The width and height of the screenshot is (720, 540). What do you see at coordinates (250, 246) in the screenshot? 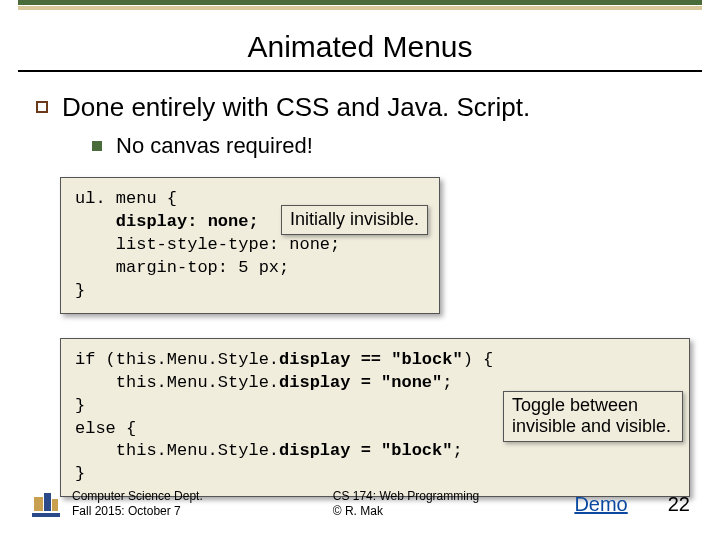
I see `code-block-css: ul. menu { display: none; list-style-typ…` at bounding box center [250, 246].